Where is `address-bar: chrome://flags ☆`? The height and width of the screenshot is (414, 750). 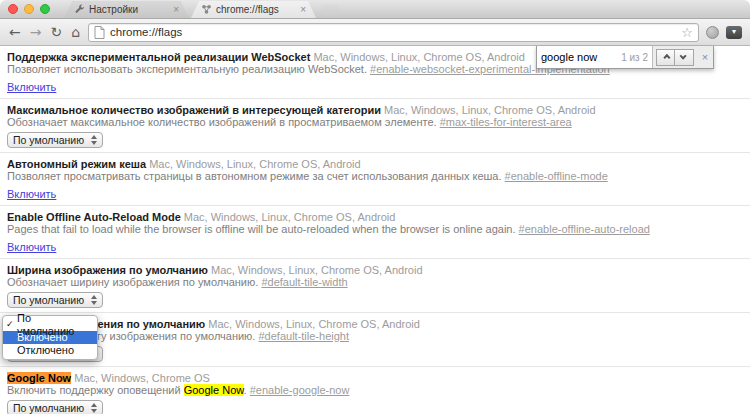
address-bar: chrome://flags ☆ is located at coordinates (394, 32).